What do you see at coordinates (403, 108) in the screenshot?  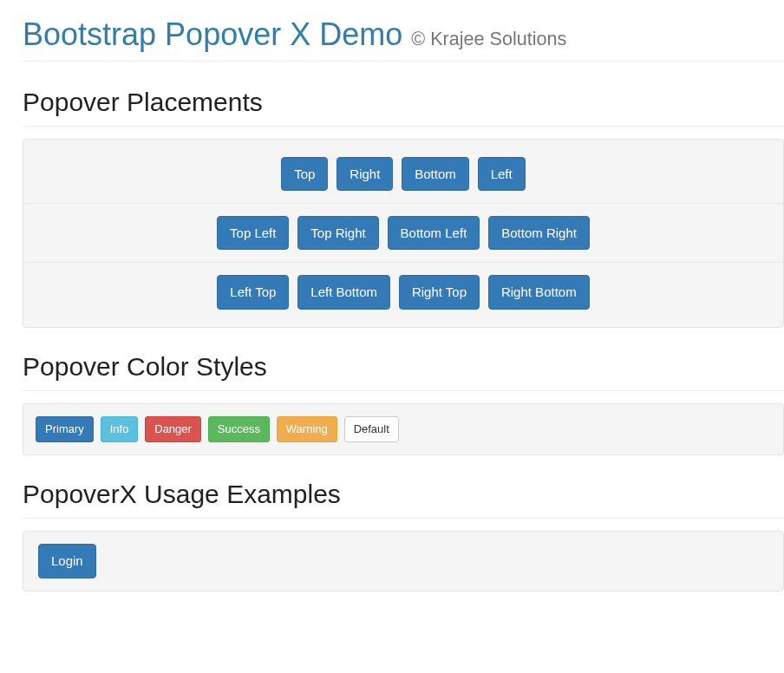 I see `section-title-placements: Popover Placements` at bounding box center [403, 108].